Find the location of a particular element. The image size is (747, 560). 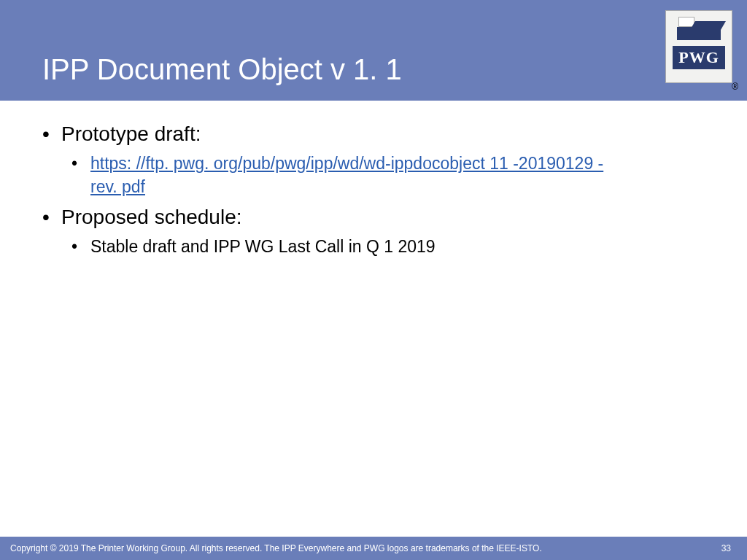

bullet-prototype-draft: Prototype draft: is located at coordinates (380, 134).